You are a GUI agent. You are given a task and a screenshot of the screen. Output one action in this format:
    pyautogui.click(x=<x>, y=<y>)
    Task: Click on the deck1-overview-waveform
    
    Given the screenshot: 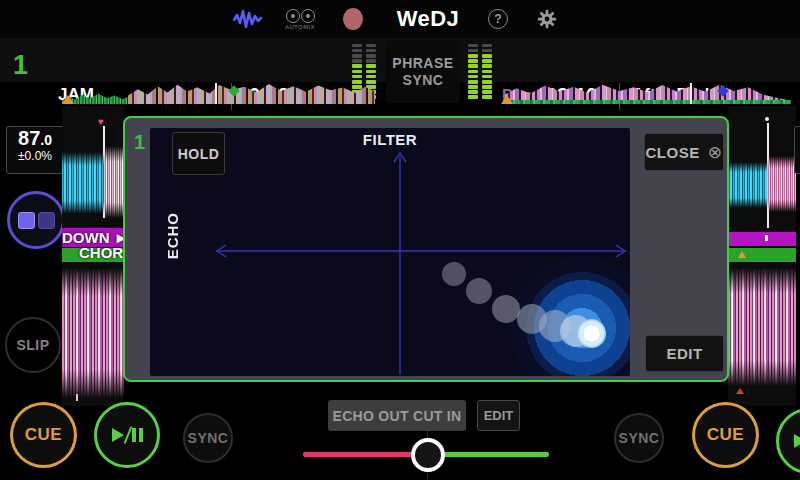 What is the action you would take?
    pyautogui.click(x=218, y=94)
    